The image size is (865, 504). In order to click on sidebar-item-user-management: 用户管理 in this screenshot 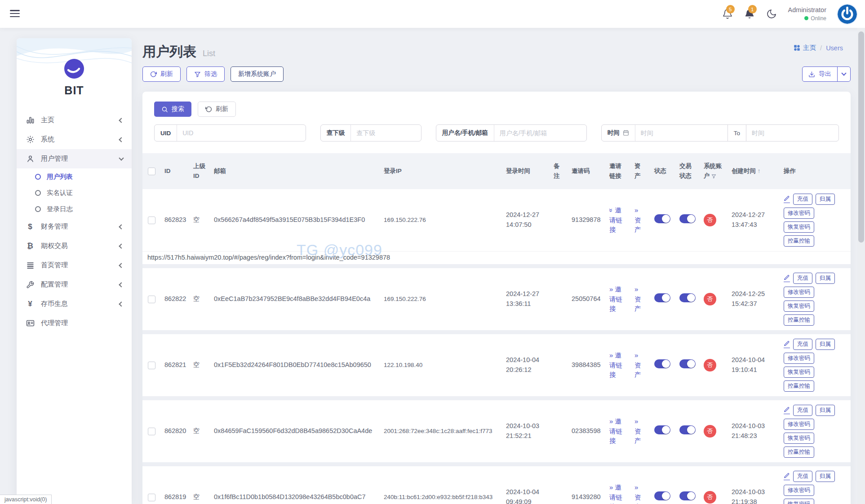, I will do `click(74, 159)`.